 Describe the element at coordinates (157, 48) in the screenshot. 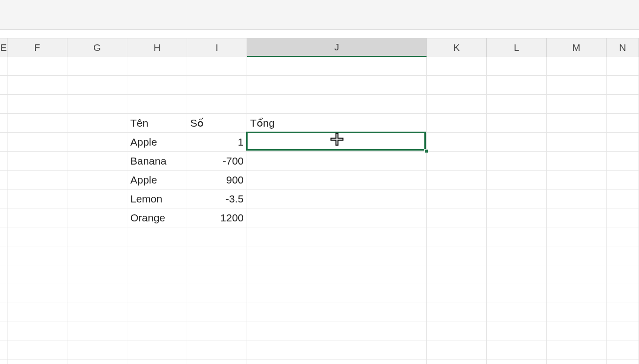

I see `column-header-H: H` at that location.